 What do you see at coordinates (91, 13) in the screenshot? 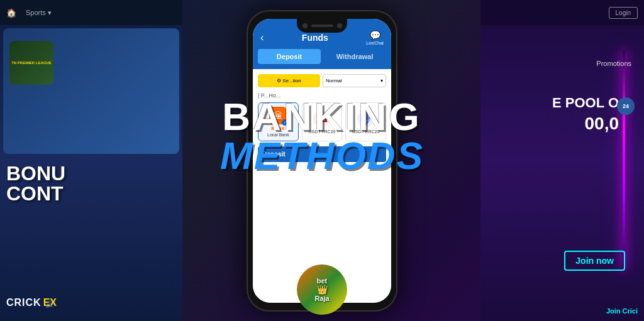
I see `bg-left-nav: 🏠 Sports ▾` at bounding box center [91, 13].